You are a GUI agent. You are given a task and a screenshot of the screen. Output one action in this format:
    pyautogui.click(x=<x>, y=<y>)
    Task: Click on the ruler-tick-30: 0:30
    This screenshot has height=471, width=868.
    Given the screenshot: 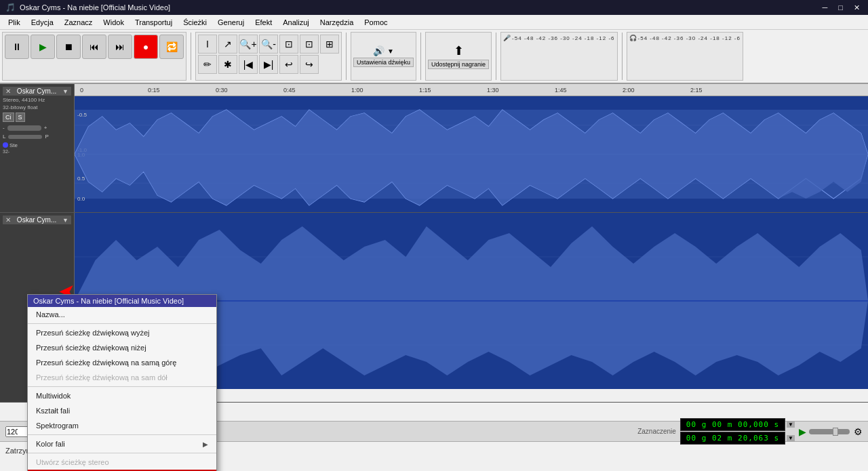 What is the action you would take?
    pyautogui.click(x=222, y=90)
    